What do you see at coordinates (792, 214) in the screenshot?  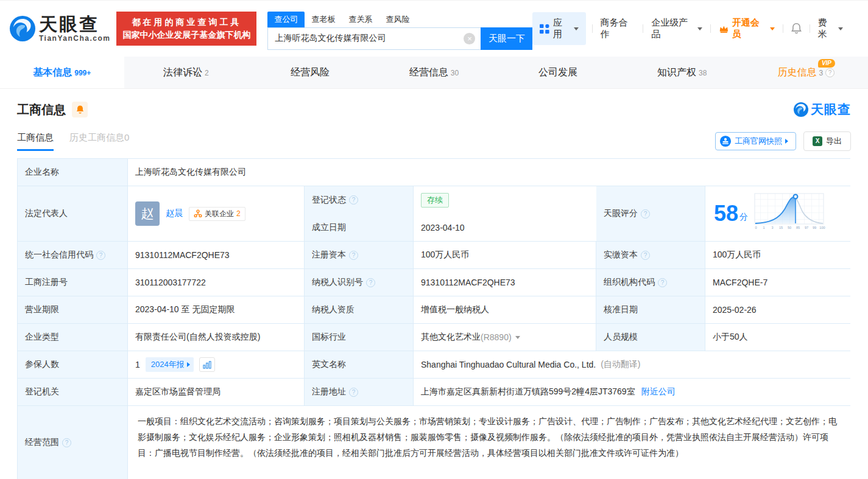 I see `score-distribution-chart: 0 1 3 15 50 85 97 99 100` at bounding box center [792, 214].